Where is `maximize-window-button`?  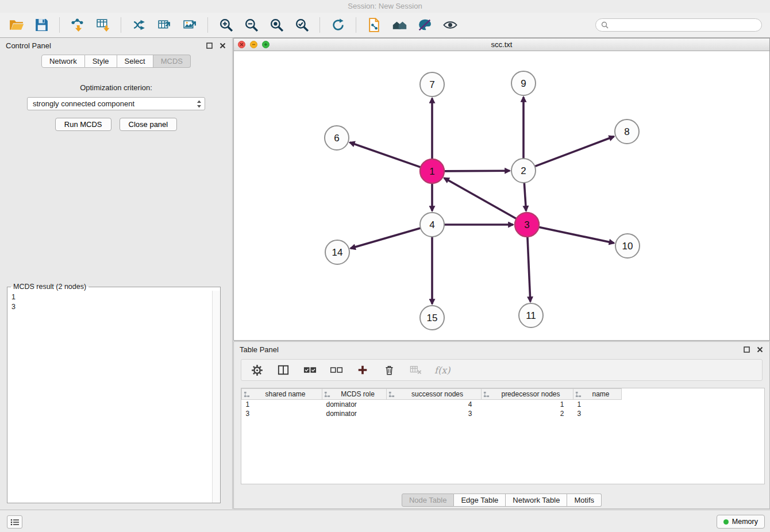
maximize-window-button is located at coordinates (265, 45).